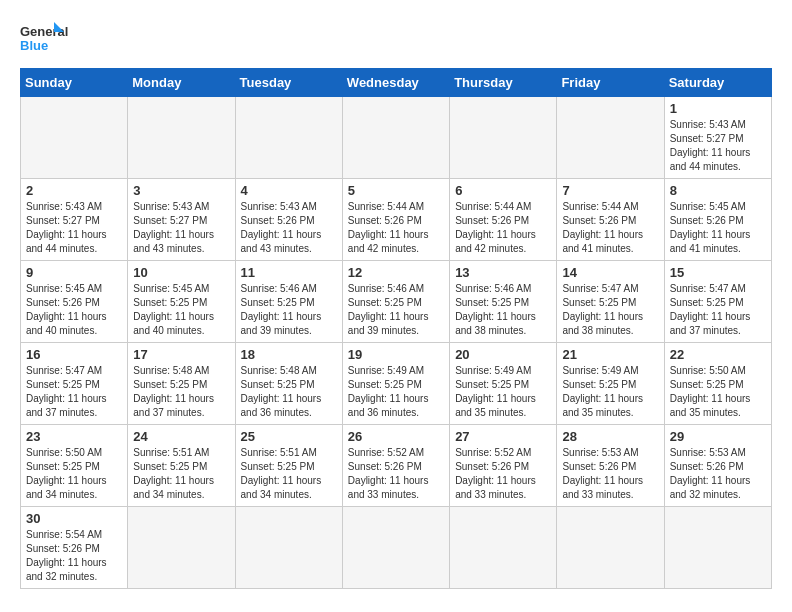 The height and width of the screenshot is (612, 792). What do you see at coordinates (74, 302) in the screenshot?
I see `calendar-cell: 9Sunrise: 5:45 AM Sunset: 5:26 PM Daylig…` at bounding box center [74, 302].